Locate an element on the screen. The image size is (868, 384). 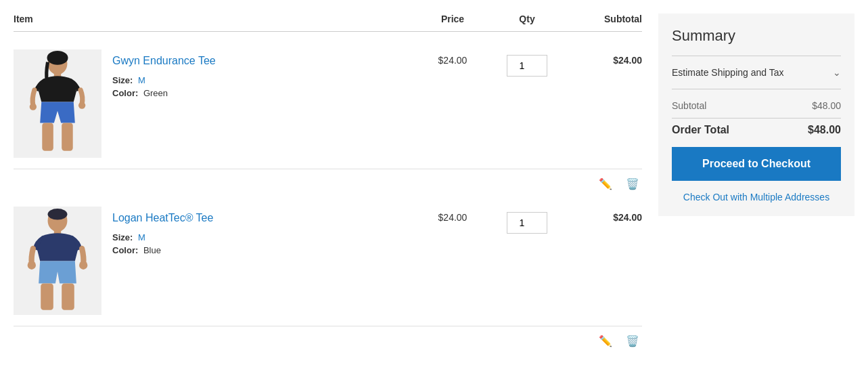
size-value-1: M is located at coordinates (142, 80).